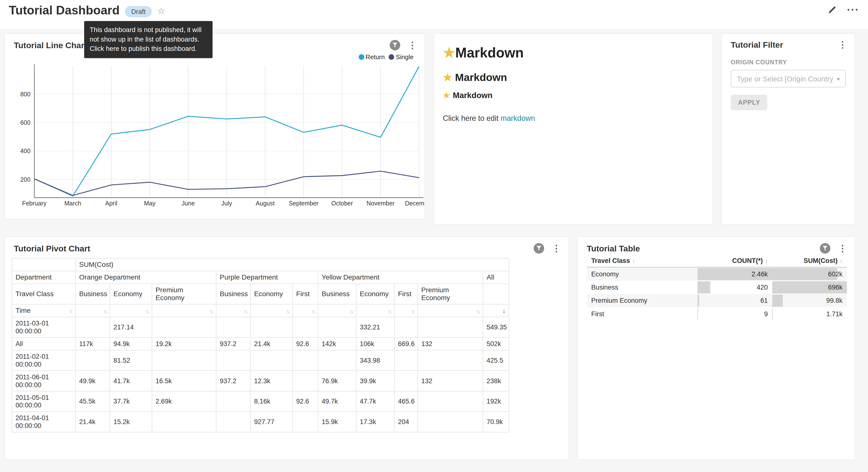 The height and width of the screenshot is (472, 868). I want to click on col-header-sum: SUM(Cost)↕, so click(810, 261).